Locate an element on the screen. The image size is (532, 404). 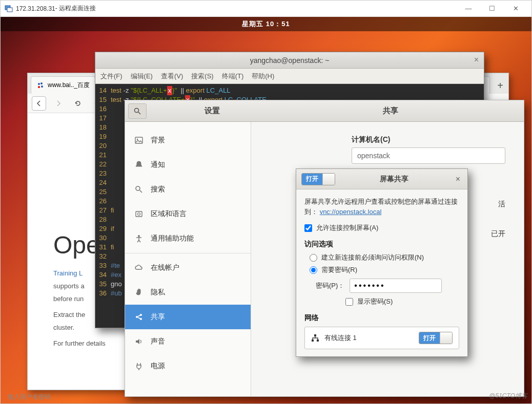
rdp-ip: 172.31.208.31 is located at coordinates (36, 9).